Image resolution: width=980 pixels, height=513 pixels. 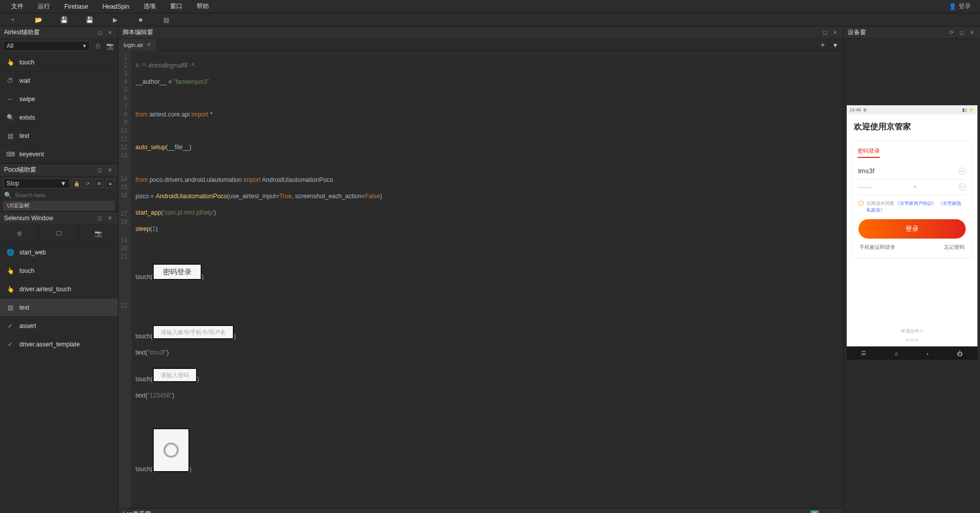 What do you see at coordinates (951, 33) in the screenshot?
I see `device-refresh-icon: ⟳` at bounding box center [951, 33].